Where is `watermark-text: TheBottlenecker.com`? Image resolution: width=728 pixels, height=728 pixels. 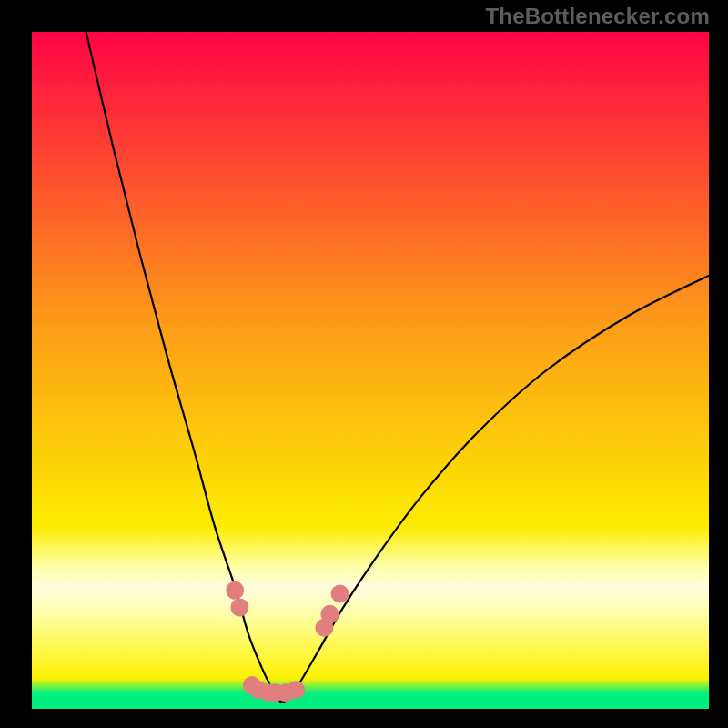
watermark-text: TheBottlenecker.com is located at coordinates (597, 16).